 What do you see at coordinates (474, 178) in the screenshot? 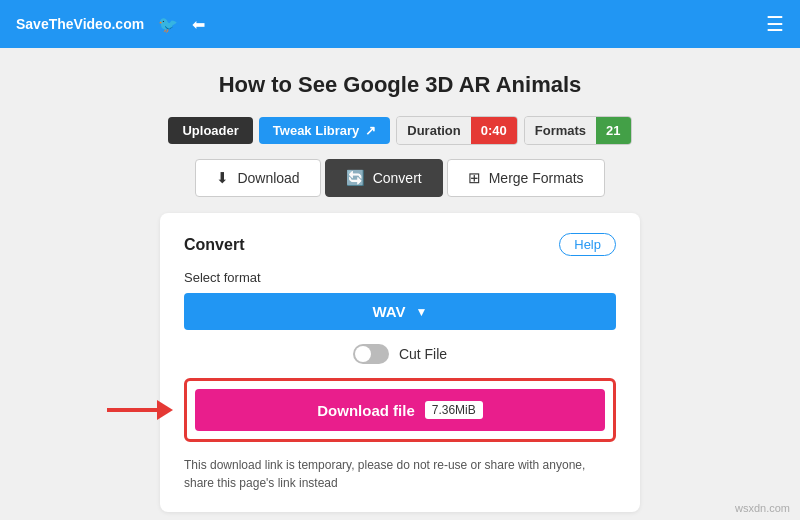
I see `merge-icon: ⊞` at bounding box center [474, 178].